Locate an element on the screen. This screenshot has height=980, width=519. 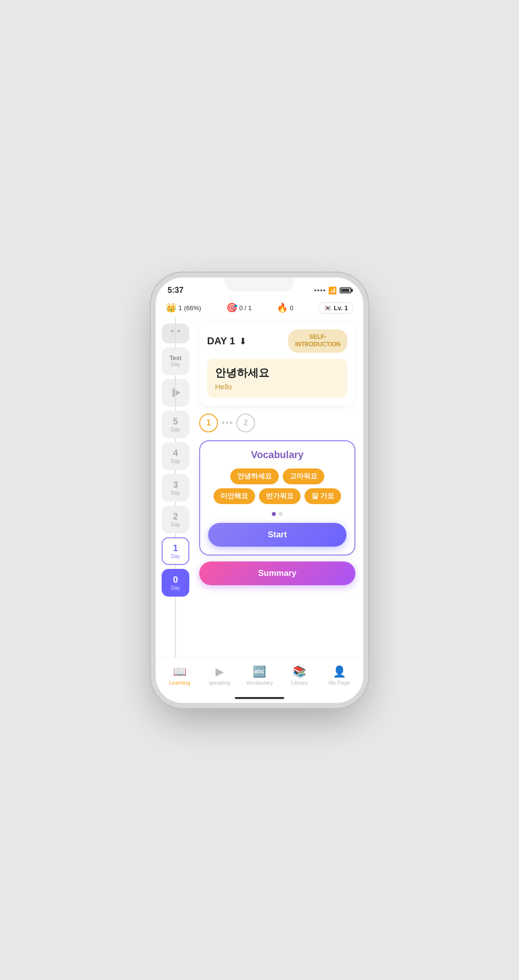
crown-emoji: 👑 is located at coordinates (171, 308).